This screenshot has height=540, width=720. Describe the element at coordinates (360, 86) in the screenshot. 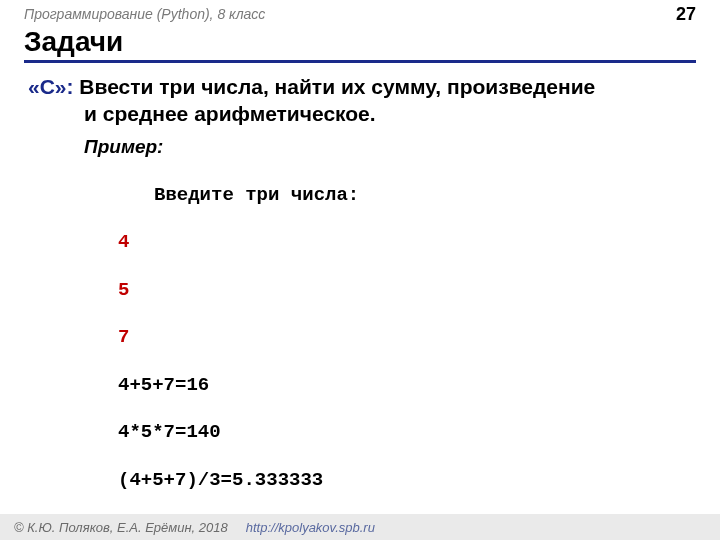

I see `task-statement-line1: «C»: Ввести три числа, найти их сумму, п…` at that location.